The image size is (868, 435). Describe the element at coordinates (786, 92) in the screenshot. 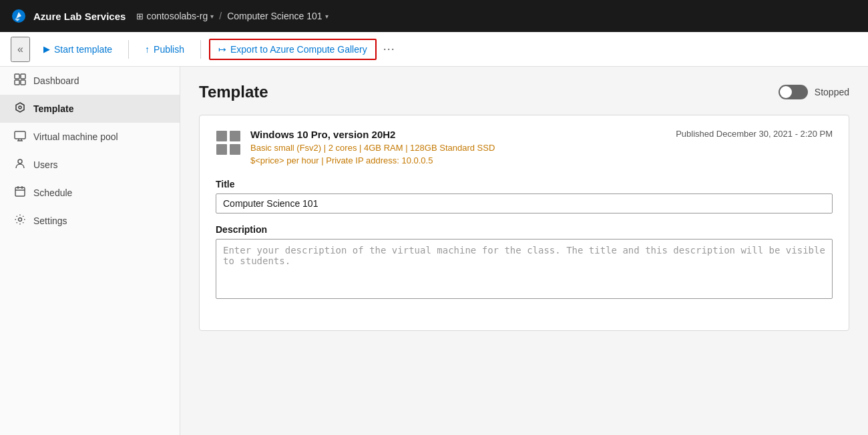

I see `toggle-knob` at that location.